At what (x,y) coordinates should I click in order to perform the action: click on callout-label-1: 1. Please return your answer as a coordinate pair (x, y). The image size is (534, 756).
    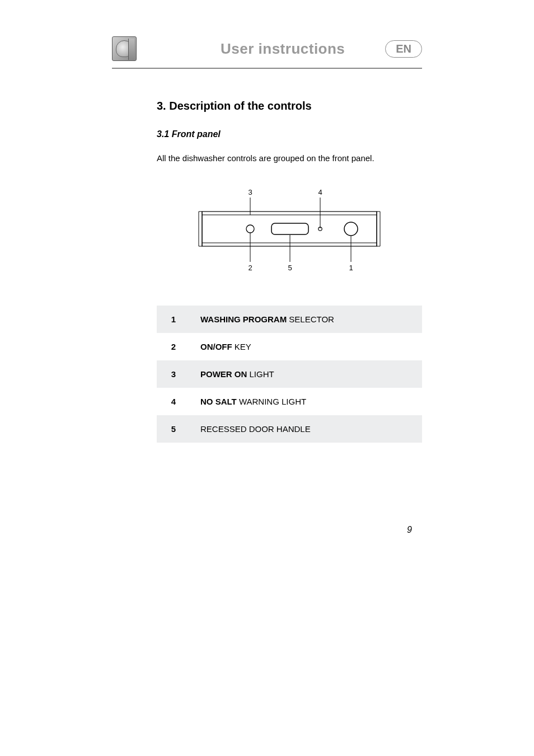
    Looking at the image, I should click on (350, 267).